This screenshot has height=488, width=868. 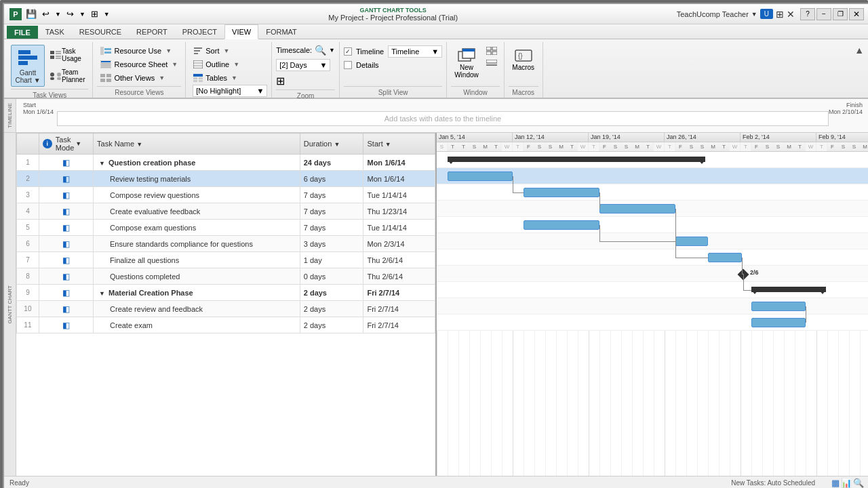 What do you see at coordinates (197, 179) in the screenshot?
I see `row-name: Review testing materials` at bounding box center [197, 179].